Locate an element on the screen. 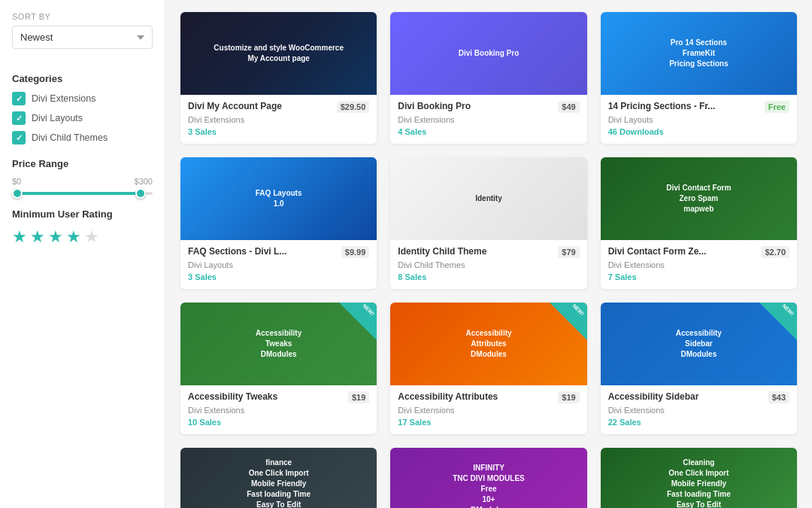 The height and width of the screenshot is (508, 812). product-title-row-4: FAQ Sections - Divi L...$9.99 is located at coordinates (278, 252).